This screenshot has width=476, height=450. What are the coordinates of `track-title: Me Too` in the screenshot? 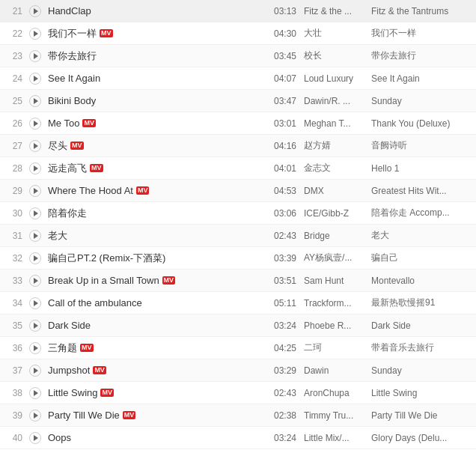 It's located at (64, 123).